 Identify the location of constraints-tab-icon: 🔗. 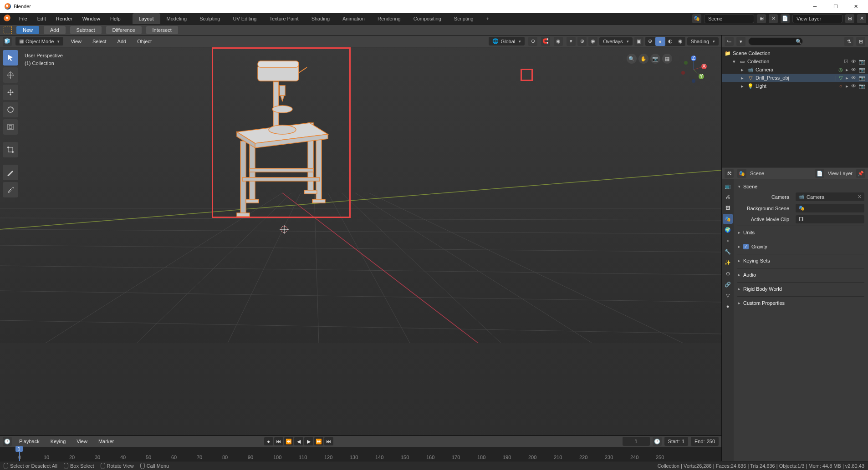
(728, 284).